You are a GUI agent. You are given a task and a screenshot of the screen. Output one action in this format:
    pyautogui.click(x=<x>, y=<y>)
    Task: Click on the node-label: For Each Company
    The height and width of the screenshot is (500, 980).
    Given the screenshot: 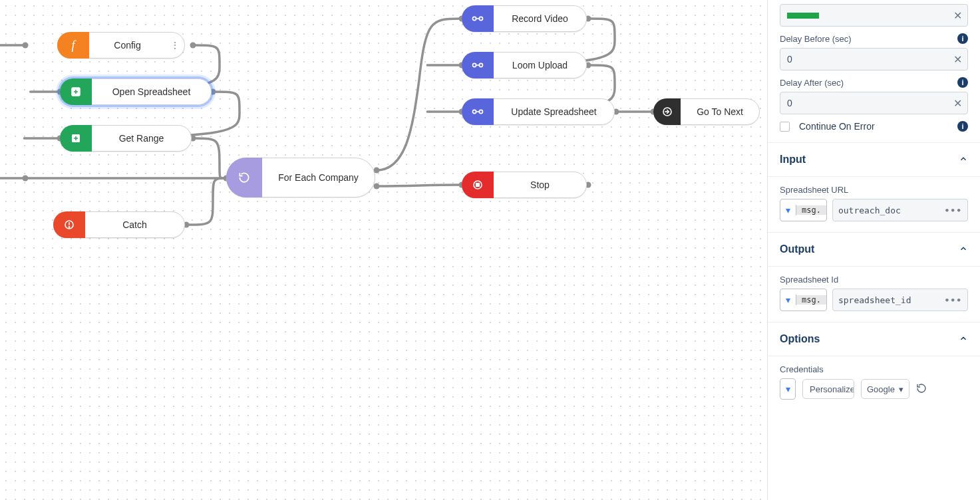 What is the action you would take?
    pyautogui.click(x=318, y=178)
    